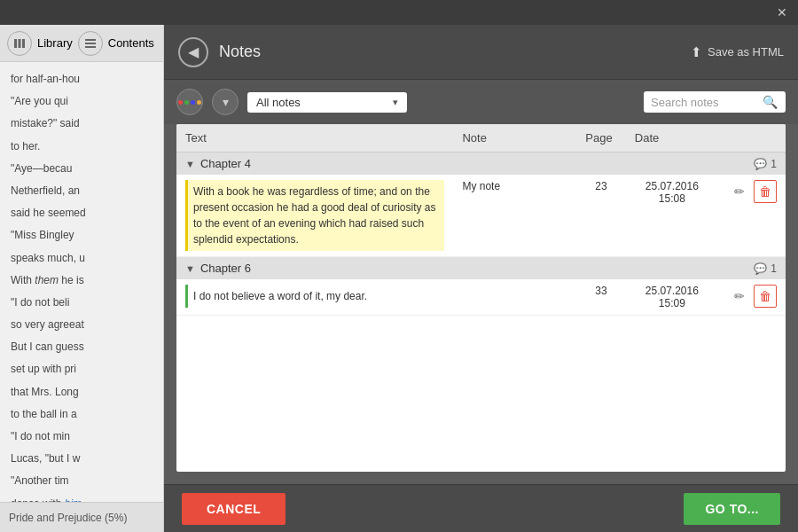 The height and width of the screenshot is (532, 798). Describe the element at coordinates (746, 51) in the screenshot. I see `save-html-label: Save as HTML` at that location.